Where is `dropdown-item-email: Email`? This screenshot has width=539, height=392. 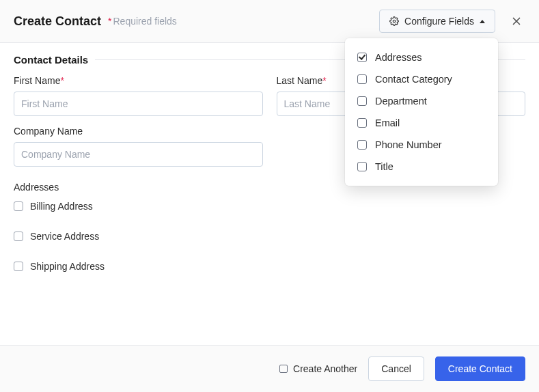 dropdown-item-email: Email is located at coordinates (421, 123).